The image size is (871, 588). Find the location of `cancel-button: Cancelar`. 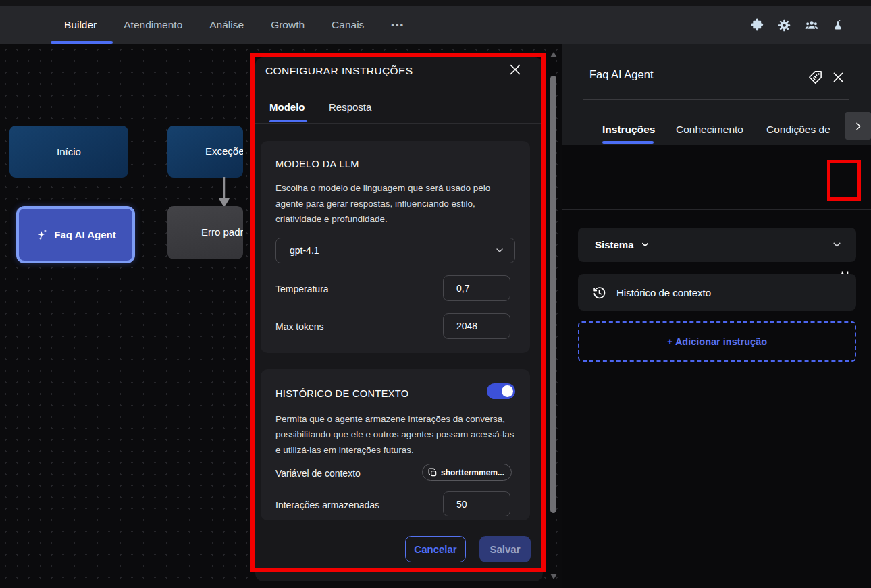

cancel-button: Cancelar is located at coordinates (436, 550).